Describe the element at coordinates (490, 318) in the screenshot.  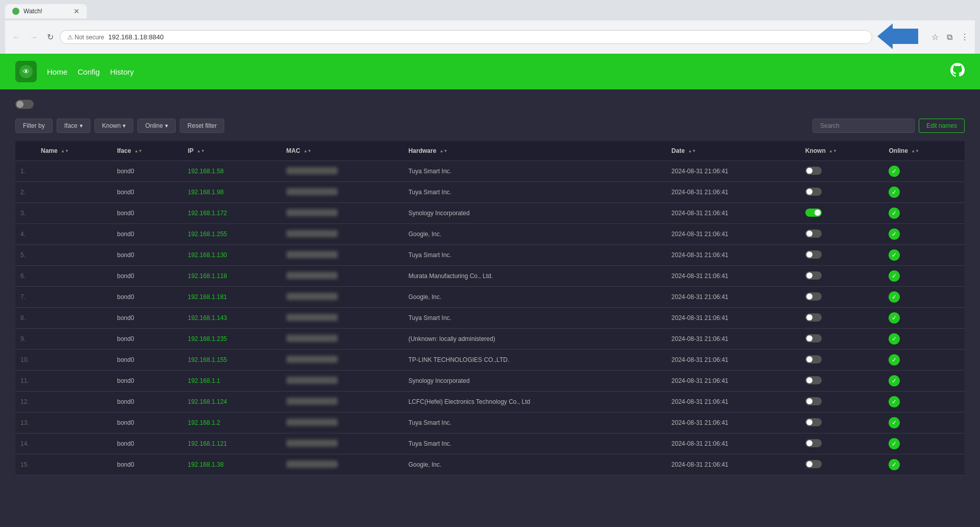
I see `table-row: 8. bond0 192.168.1.143 Tuya Smart Inc. 2…` at that location.